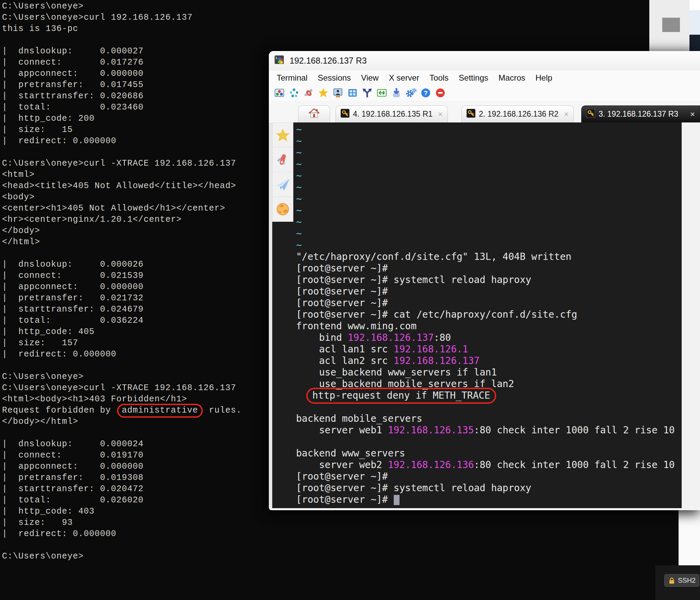 Image resolution: width=700 pixels, height=600 pixels. What do you see at coordinates (323, 93) in the screenshot?
I see `favorites-star-icon` at bounding box center [323, 93].